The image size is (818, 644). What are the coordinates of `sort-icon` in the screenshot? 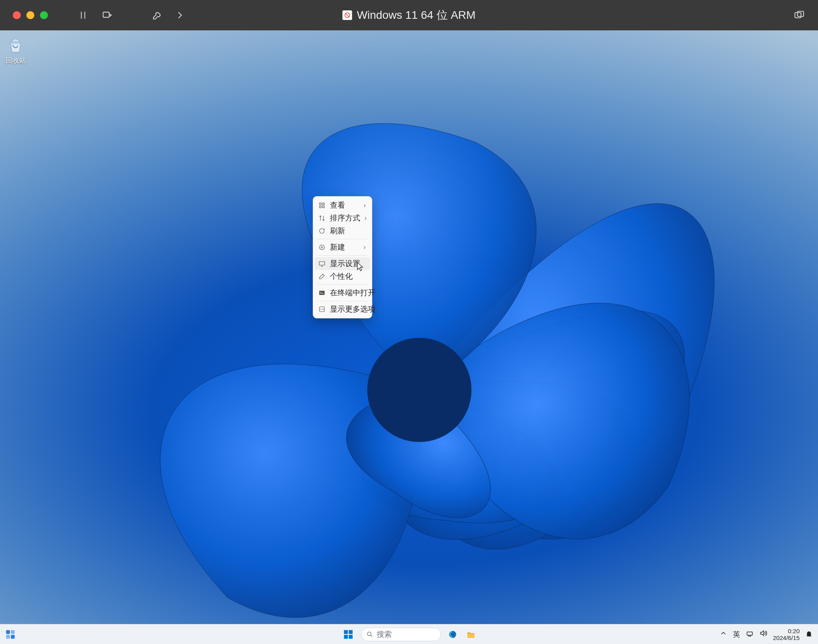 It's located at (322, 218).